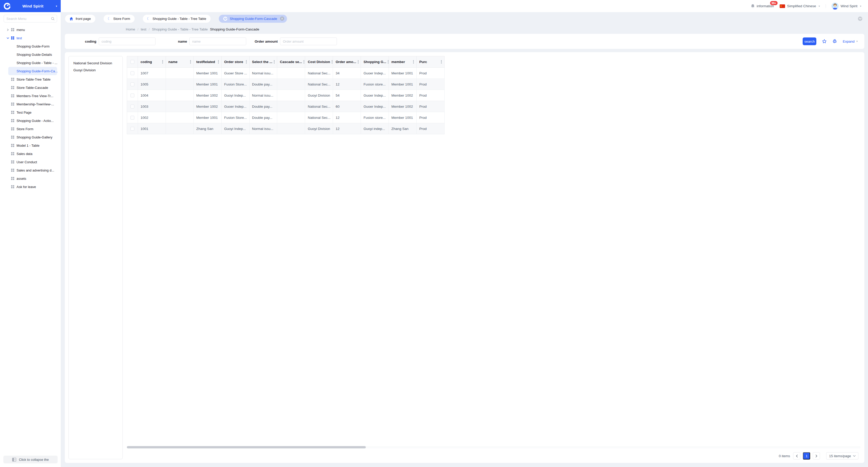  What do you see at coordinates (30, 6) in the screenshot?
I see `brand-block: Wind Spirit ▾` at bounding box center [30, 6].